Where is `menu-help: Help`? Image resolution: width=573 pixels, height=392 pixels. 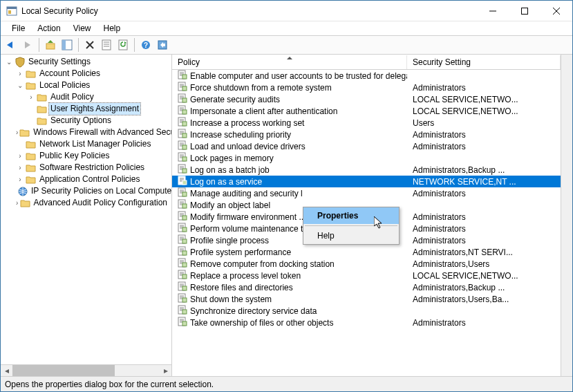
menu-help: Help is located at coordinates (112, 28).